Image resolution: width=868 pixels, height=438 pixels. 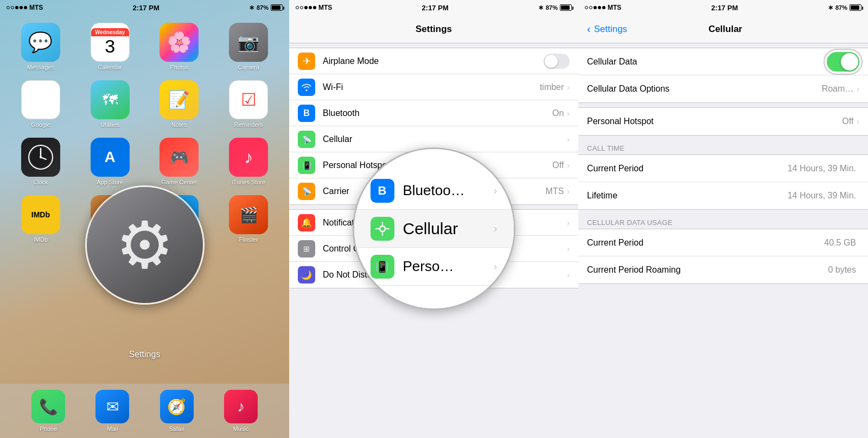 I want to click on time-label-3: 2:17 PM, so click(x=725, y=8).